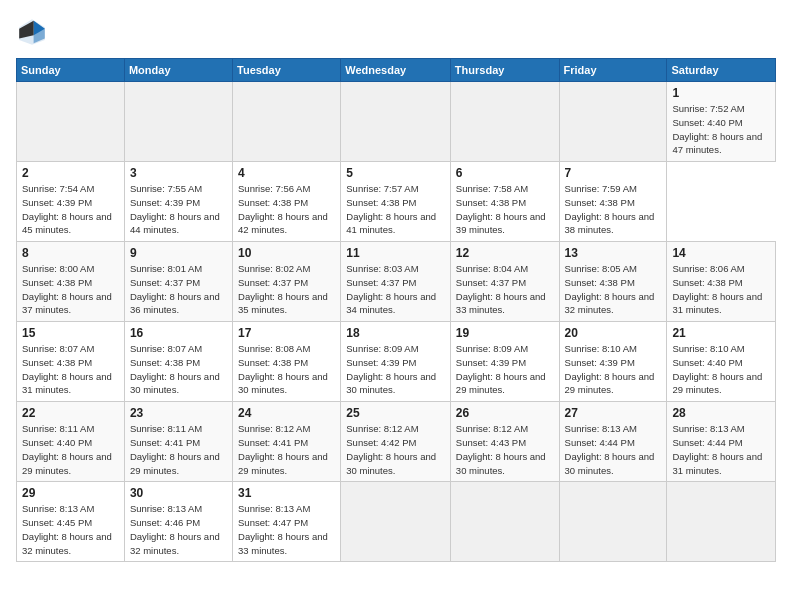  I want to click on day-cell-7: 7Sunrise: 7:59 AMSunset: 4:38 PMDaylight…, so click(613, 202).